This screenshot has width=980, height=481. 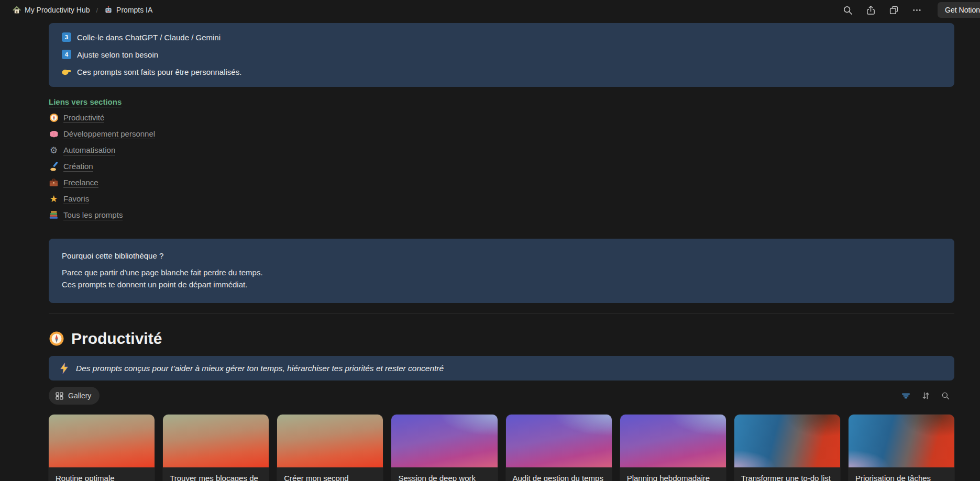 What do you see at coordinates (81, 183) in the screenshot?
I see `section-link-label: Freelance` at bounding box center [81, 183].